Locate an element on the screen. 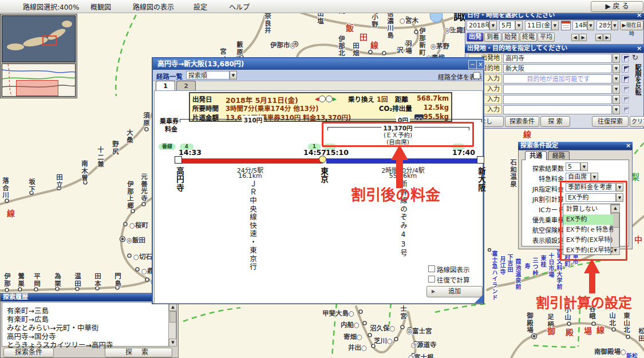 The height and width of the screenshot is (358, 644). clear-button: クリア is located at coordinates (637, 121).